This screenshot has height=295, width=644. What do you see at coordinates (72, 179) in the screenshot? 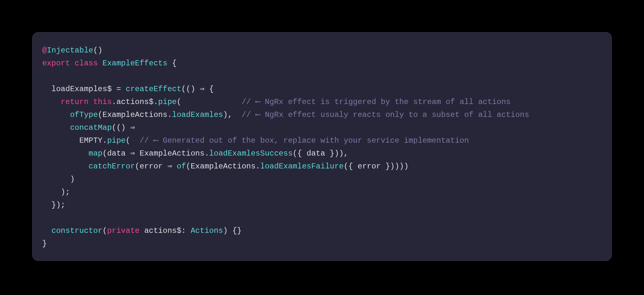
I see `paren-close: )` at bounding box center [72, 179].